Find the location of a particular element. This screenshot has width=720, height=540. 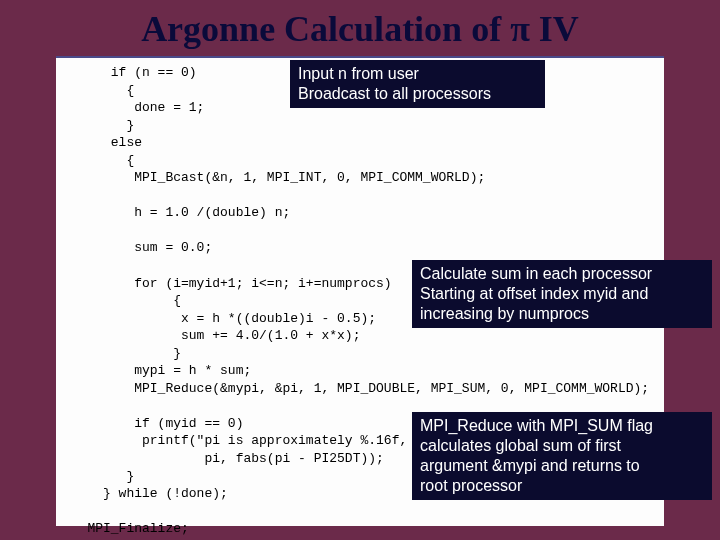

code-line: MPI_Reduce(&mypi, &pi, 1, MPI_DOUBLE, MP… is located at coordinates (356, 388).